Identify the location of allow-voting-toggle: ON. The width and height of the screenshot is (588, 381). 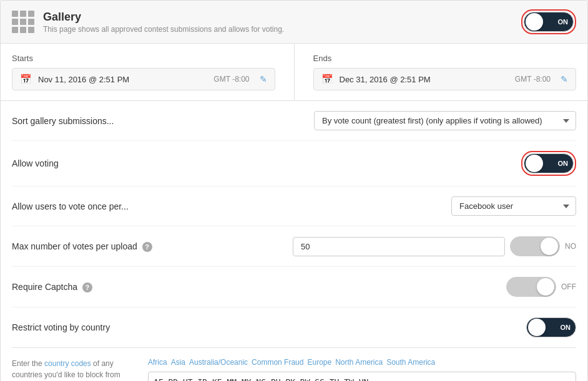
(549, 163).